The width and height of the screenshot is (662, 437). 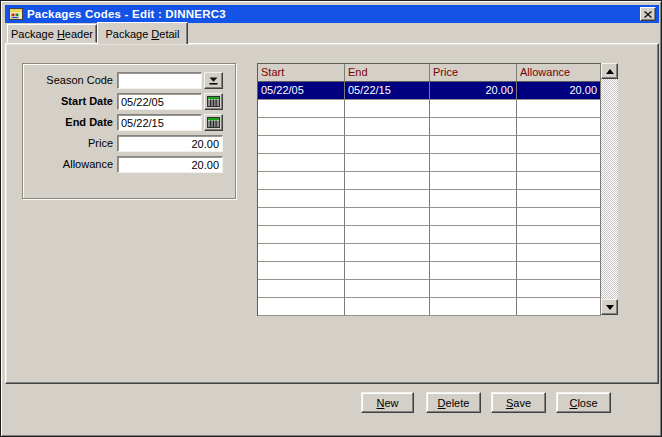 What do you see at coordinates (583, 403) in the screenshot?
I see `close-button-label: Close` at bounding box center [583, 403].